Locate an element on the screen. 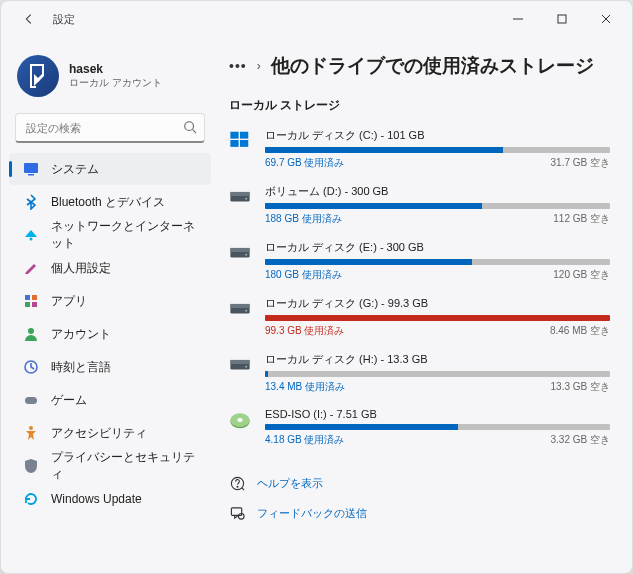  help-icon is located at coordinates (237, 483).